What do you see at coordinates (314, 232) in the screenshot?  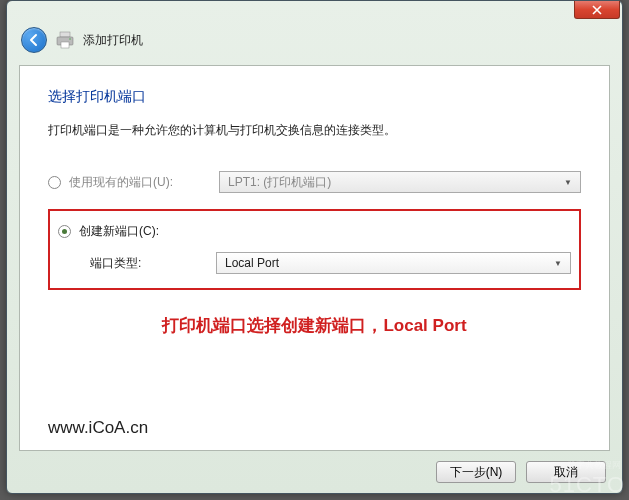 I see `option-create-new-port: 创建新端口(C):` at bounding box center [314, 232].